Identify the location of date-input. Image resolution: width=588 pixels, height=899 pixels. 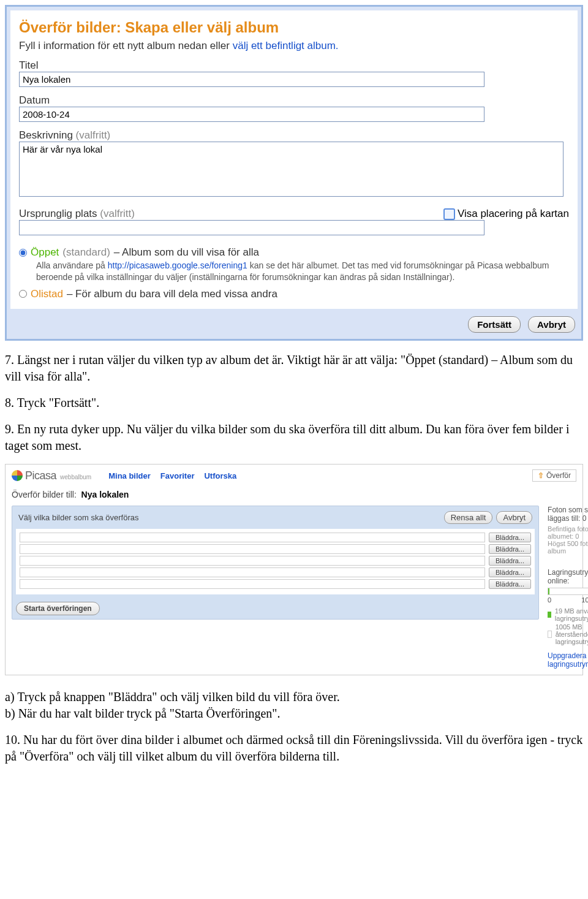
(252, 114).